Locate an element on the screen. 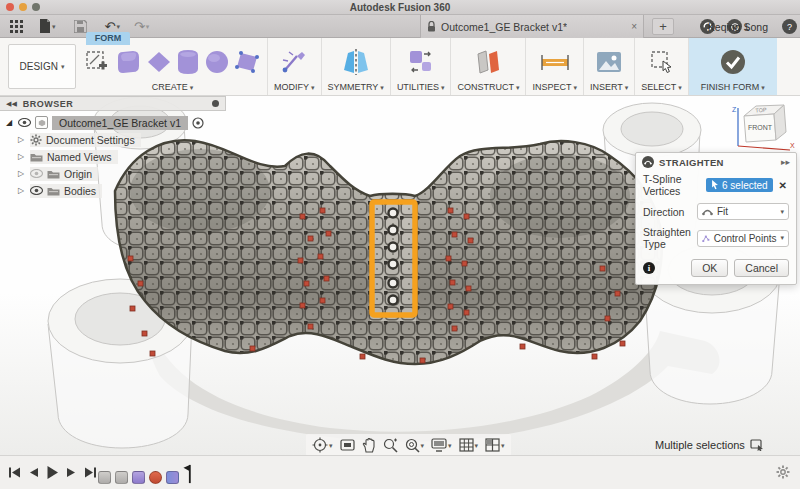 This screenshot has height=489, width=800. timeline-feature-modify is located at coordinates (156, 478).